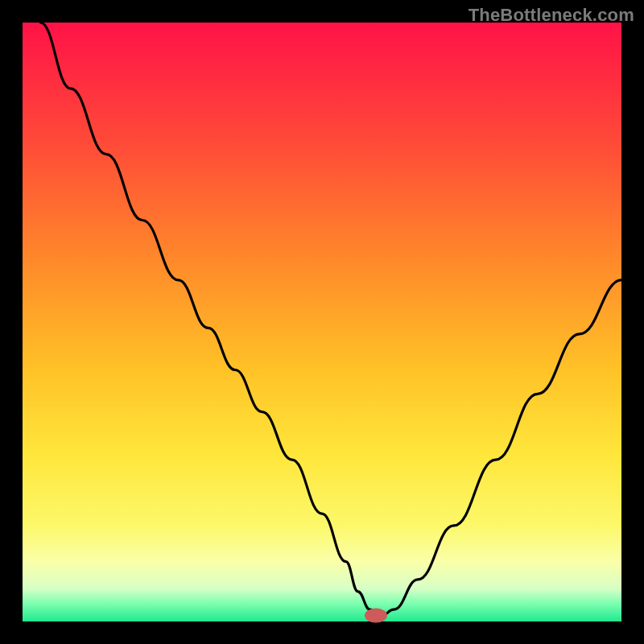 This screenshot has width=644, height=644. I want to click on watermark-text: TheBottleneck.com, so click(551, 15).